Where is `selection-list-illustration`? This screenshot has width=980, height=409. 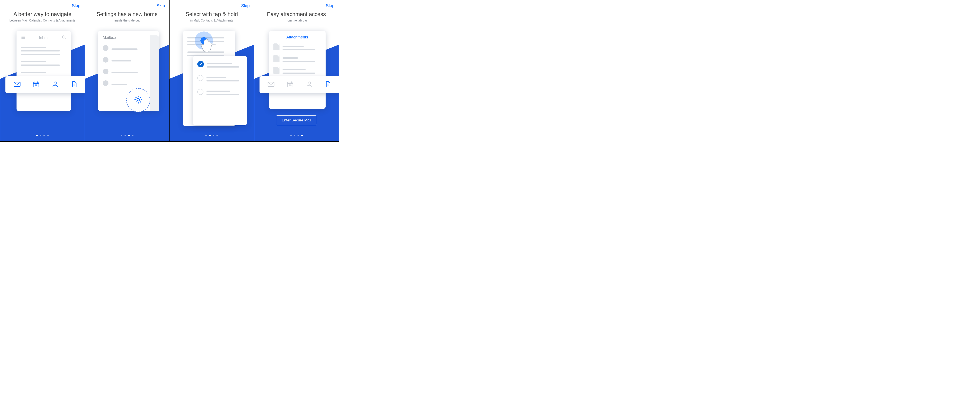
selection-list-illustration is located at coordinates (220, 90).